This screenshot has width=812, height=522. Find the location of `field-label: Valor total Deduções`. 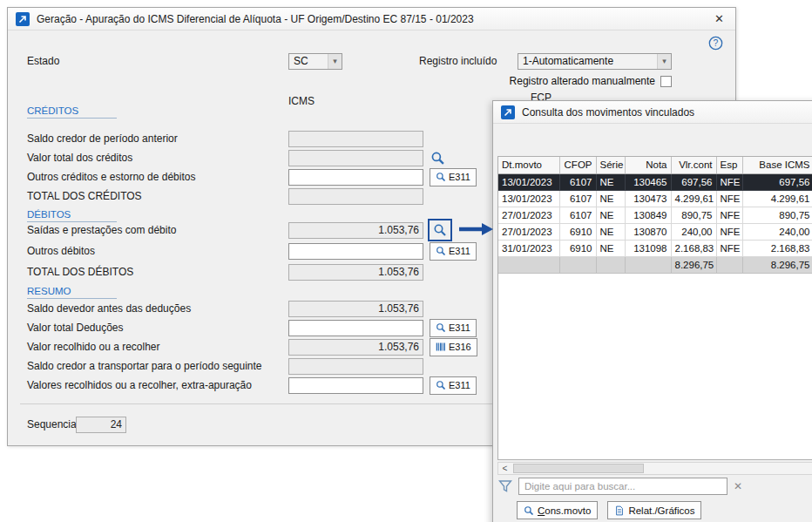

field-label: Valor total Deduções is located at coordinates (158, 328).